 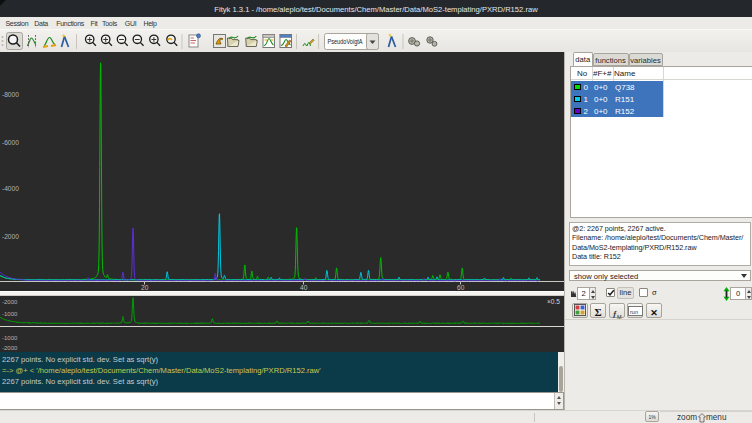 I want to click on svg-text: run, so click(x=634, y=311).